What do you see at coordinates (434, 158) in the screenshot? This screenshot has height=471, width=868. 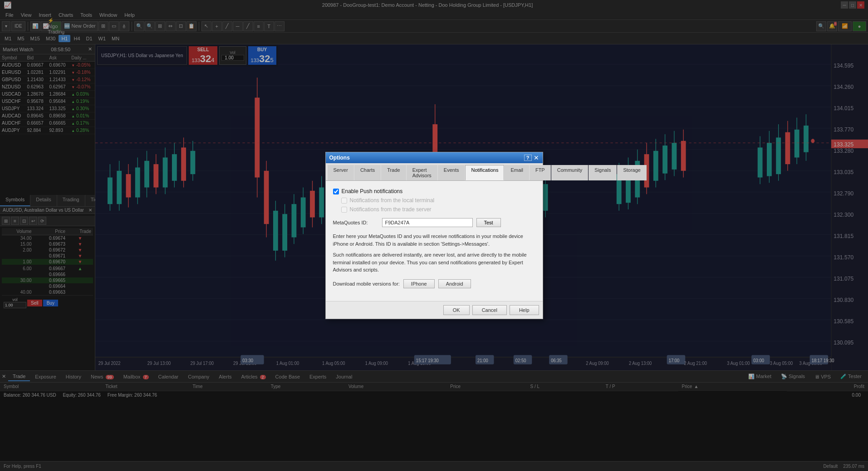 I see `dialog-titlebar: Options ? ✕` at bounding box center [434, 158].